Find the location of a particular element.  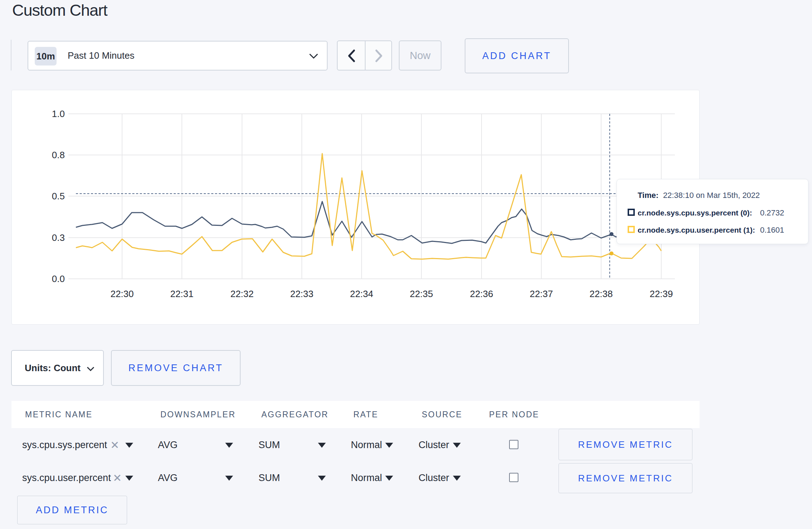

svg-text: 1.0 is located at coordinates (58, 114).